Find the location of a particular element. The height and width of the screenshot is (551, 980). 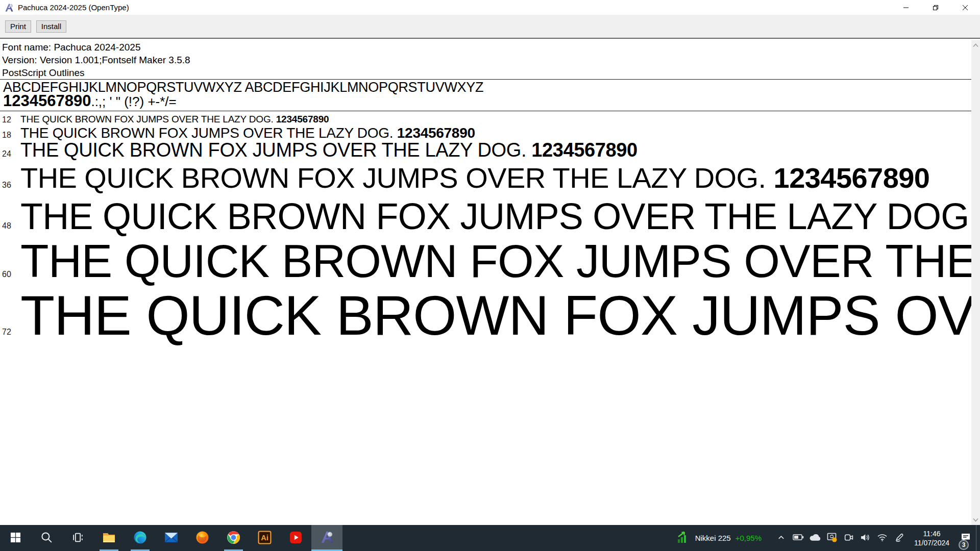

clock-date: 11/07/2024 is located at coordinates (932, 543).